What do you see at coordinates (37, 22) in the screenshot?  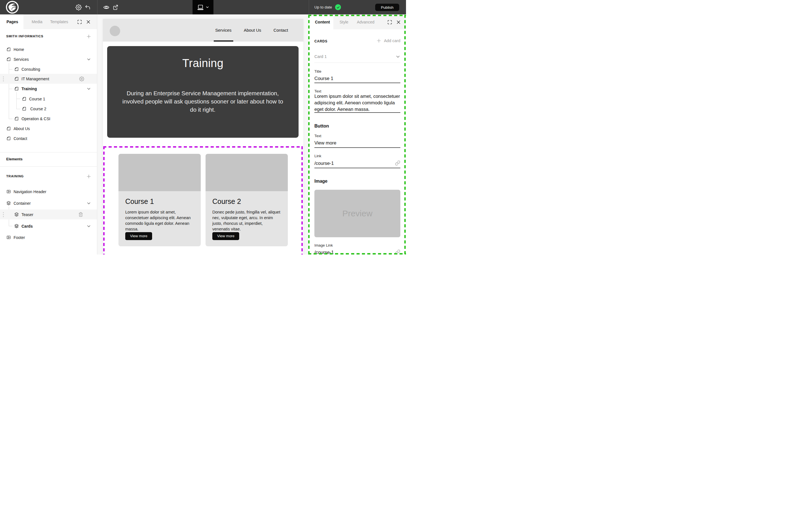 I see `tab-media: Media` at bounding box center [37, 22].